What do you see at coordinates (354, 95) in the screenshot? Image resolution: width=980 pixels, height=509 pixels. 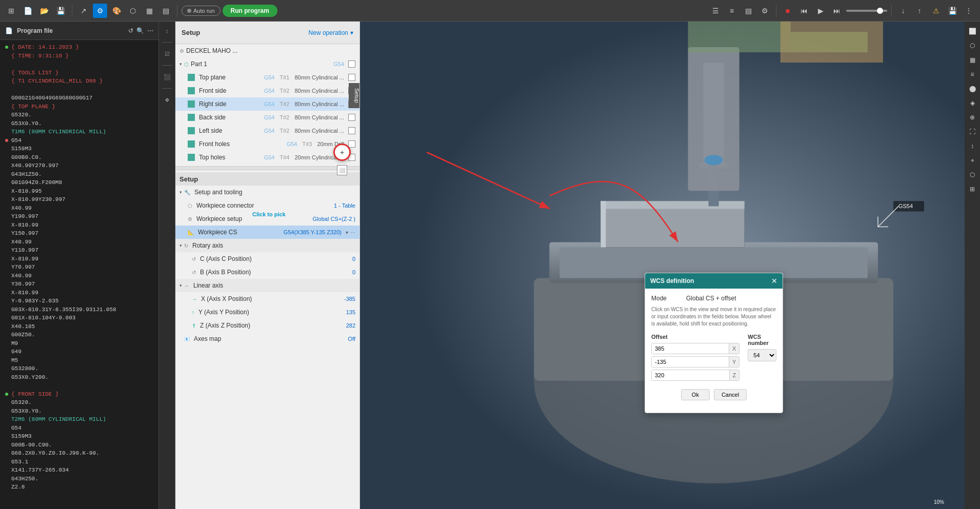 I see `setup-button: Setup` at bounding box center [354, 95].